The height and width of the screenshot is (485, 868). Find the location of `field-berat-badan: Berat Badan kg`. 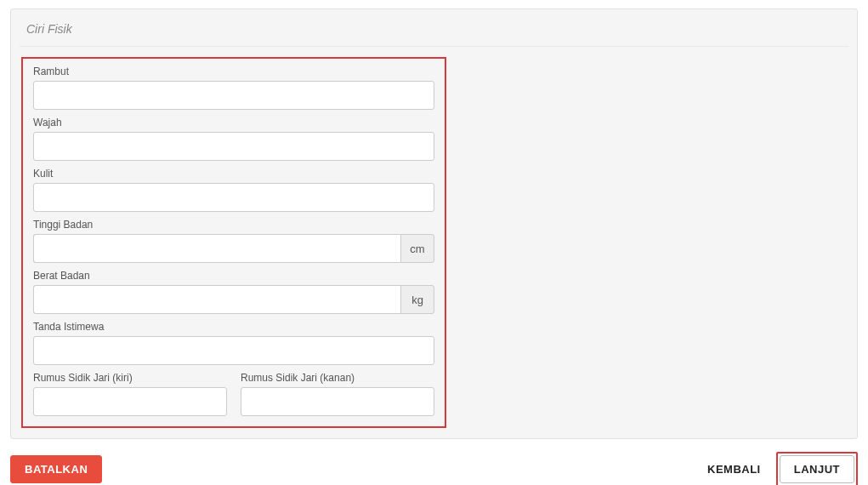

field-berat-badan: Berat Badan kg is located at coordinates (234, 292).